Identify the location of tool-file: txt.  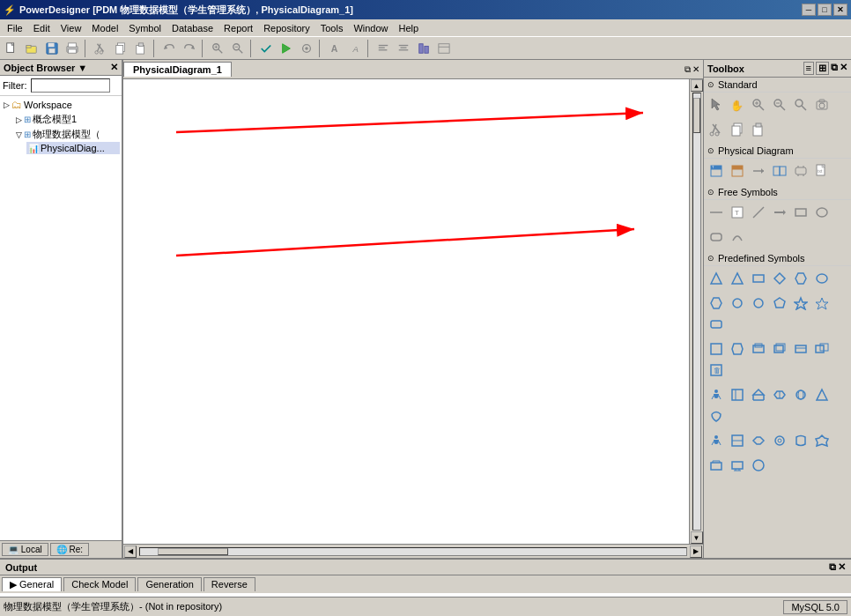
(822, 171).